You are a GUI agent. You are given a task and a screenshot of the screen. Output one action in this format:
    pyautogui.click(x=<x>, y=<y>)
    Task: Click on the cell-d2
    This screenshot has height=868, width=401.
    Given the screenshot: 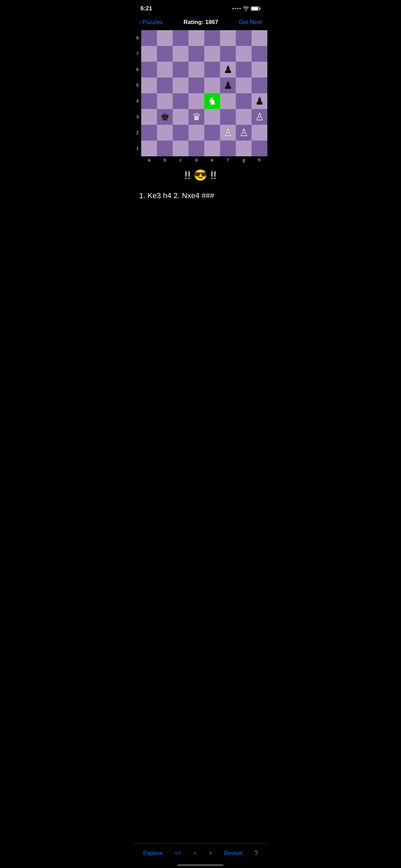 What is the action you would take?
    pyautogui.click(x=196, y=133)
    